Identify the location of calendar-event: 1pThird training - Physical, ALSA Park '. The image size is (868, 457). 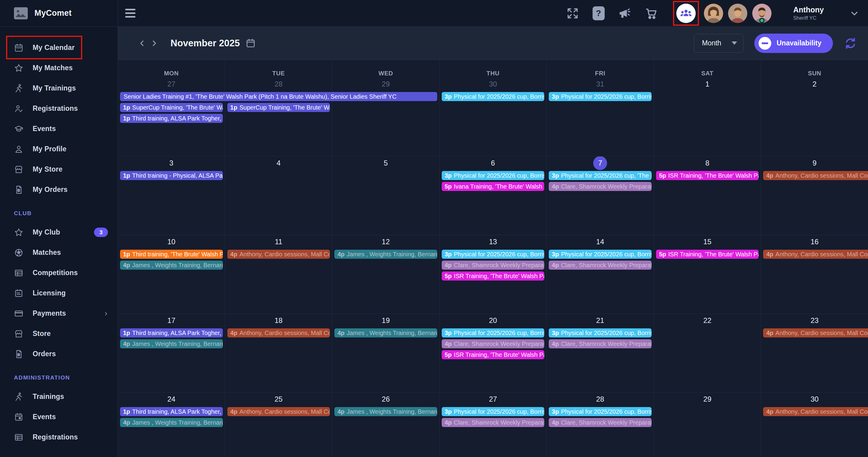
(171, 175).